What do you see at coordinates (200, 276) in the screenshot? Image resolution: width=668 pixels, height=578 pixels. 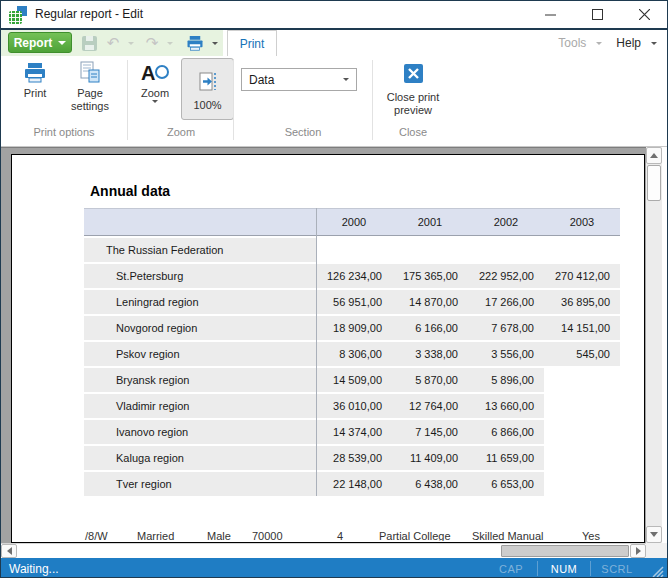 I see `row-label: St.Petersburg` at bounding box center [200, 276].